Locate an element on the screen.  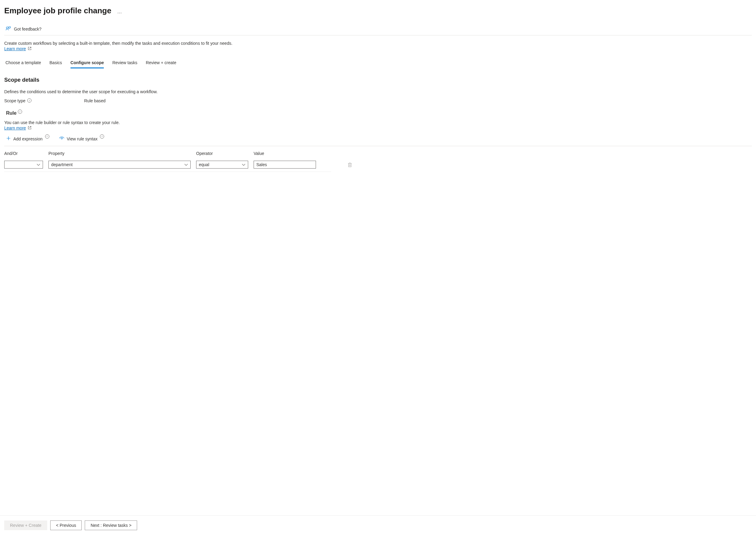
rule-table: And/Or Property Operator Value is located at coordinates (378, 161).